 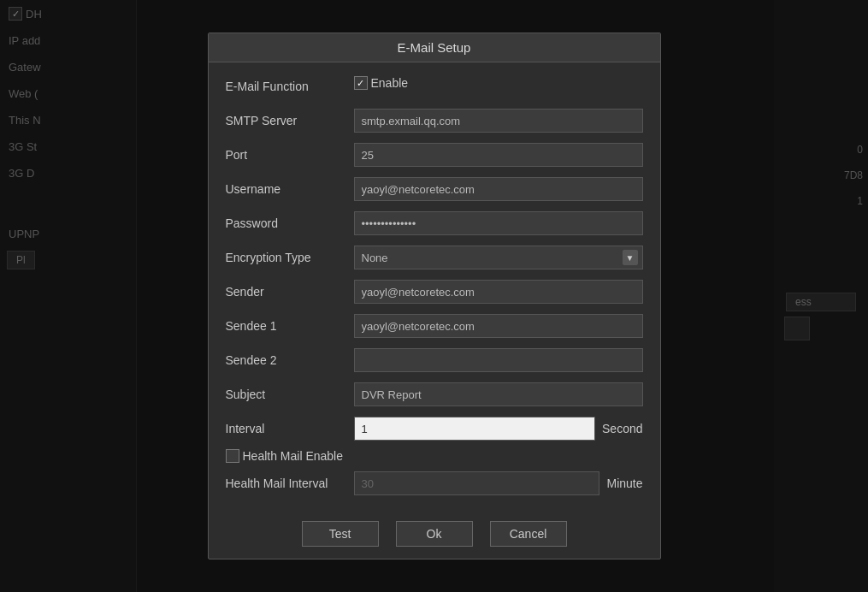 What do you see at coordinates (434, 326) in the screenshot?
I see `sendee1-row: Sendee 1` at bounding box center [434, 326].